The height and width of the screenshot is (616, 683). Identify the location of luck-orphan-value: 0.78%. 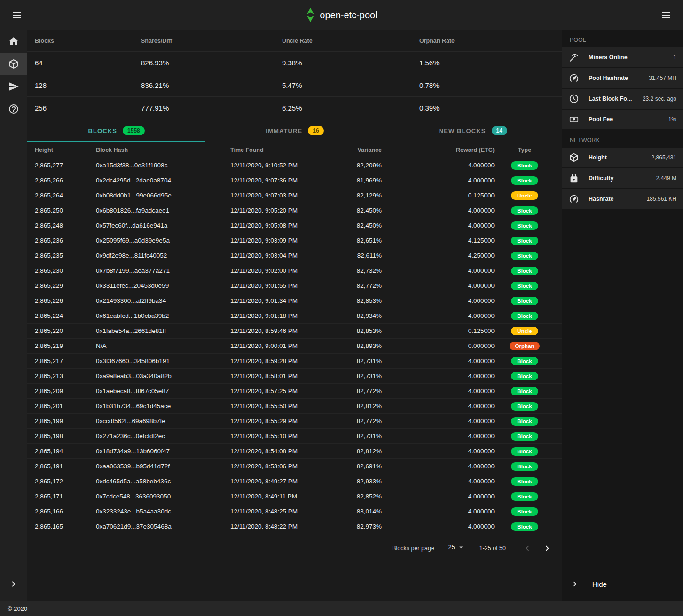
(487, 86).